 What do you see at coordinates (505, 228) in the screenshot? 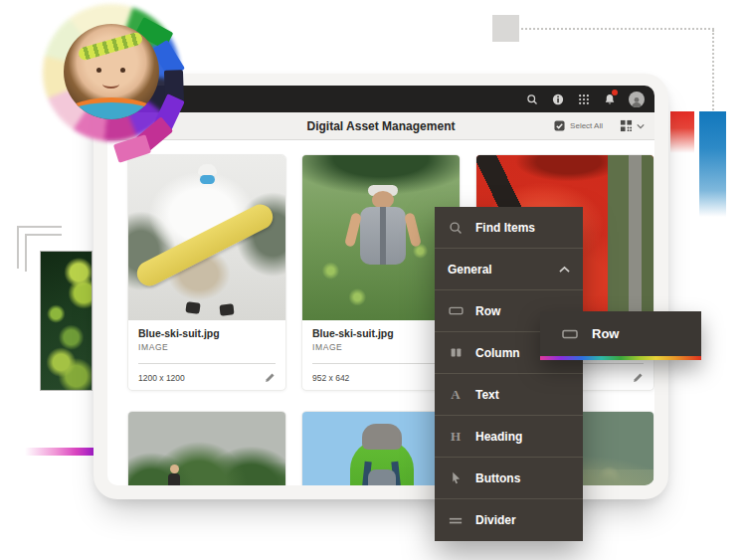
I see `menu-item-label: Find Items` at bounding box center [505, 228].